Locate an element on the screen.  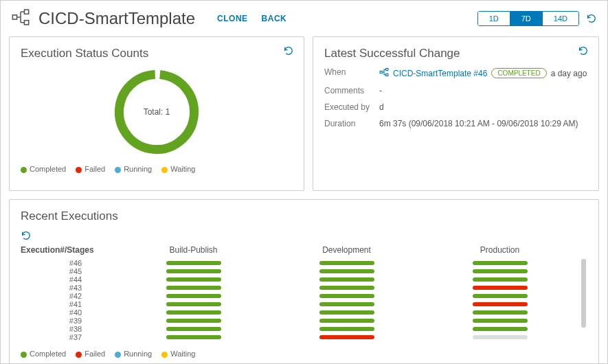
recent-legend: Completed Failed Running Waiting is located at coordinates (304, 354).